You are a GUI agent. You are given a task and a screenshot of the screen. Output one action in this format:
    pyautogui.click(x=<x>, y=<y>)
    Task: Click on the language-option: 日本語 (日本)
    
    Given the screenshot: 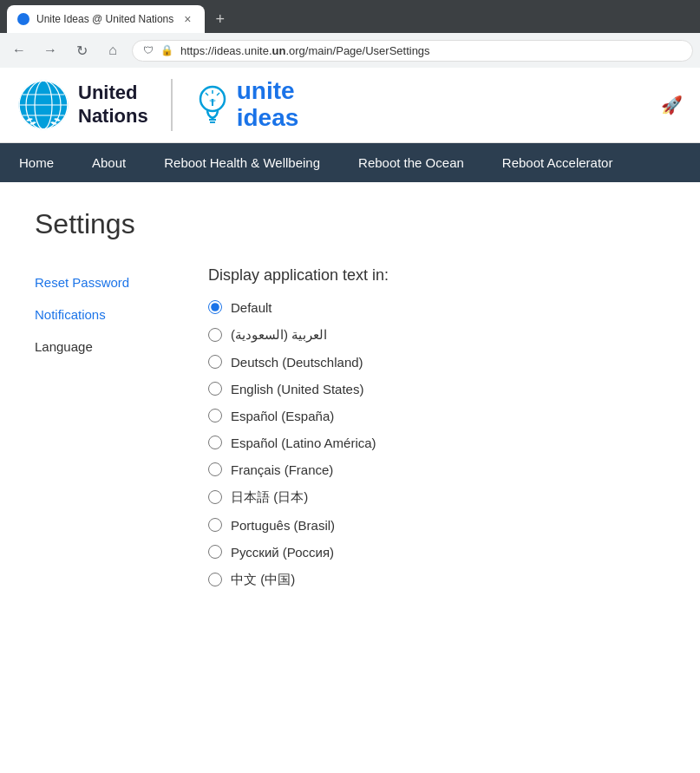 What is the action you would take?
    pyautogui.click(x=437, y=498)
    